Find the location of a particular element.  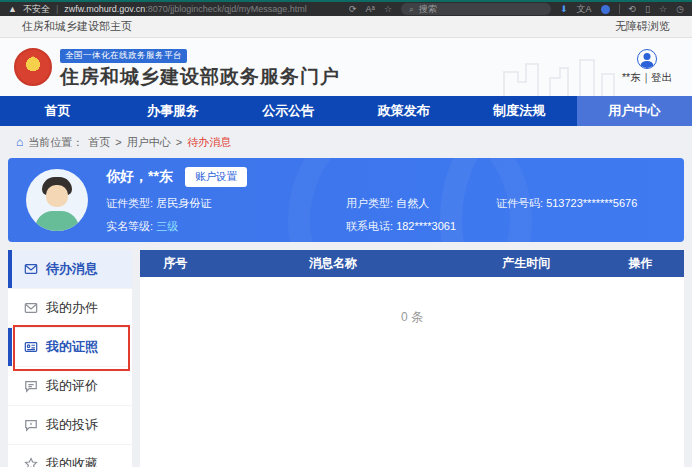

sidebar-item-my-complaints: 我的投诉 is located at coordinates (70, 426).